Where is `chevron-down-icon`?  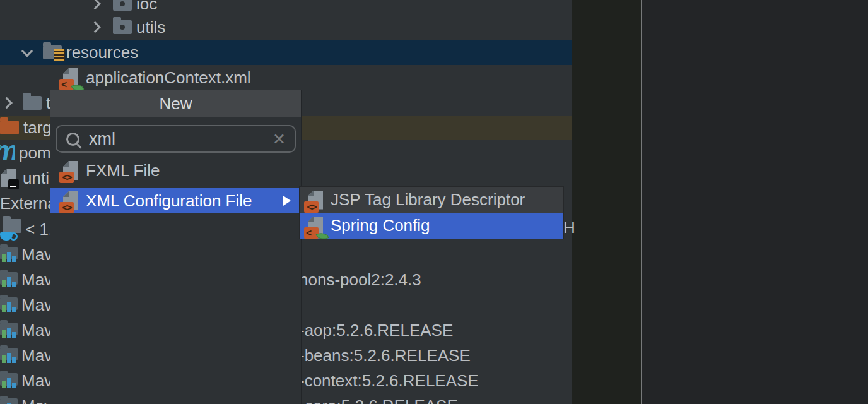
chevron-down-icon is located at coordinates (27, 52).